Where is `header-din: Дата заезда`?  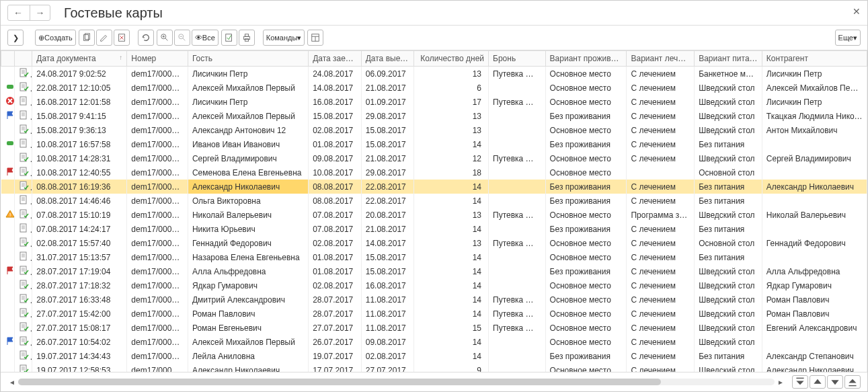
header-din: Дата заезда is located at coordinates (335, 59).